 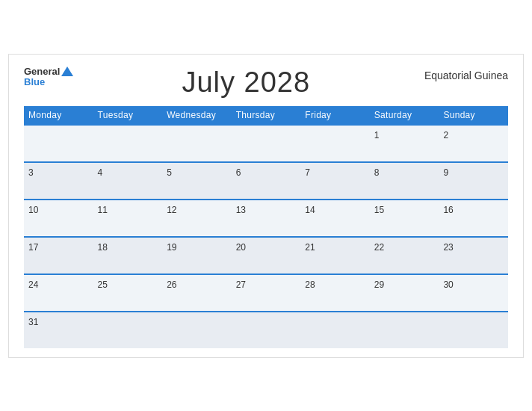 What do you see at coordinates (58, 218) in the screenshot?
I see `calendar-day-cell: 10` at bounding box center [58, 218].